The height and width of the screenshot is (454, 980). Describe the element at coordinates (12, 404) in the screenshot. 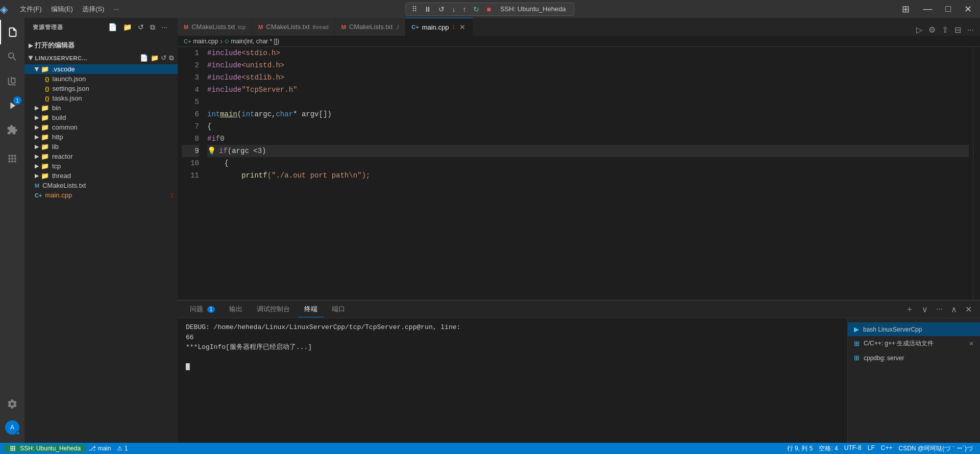

I see `settings-activity-icon` at that location.